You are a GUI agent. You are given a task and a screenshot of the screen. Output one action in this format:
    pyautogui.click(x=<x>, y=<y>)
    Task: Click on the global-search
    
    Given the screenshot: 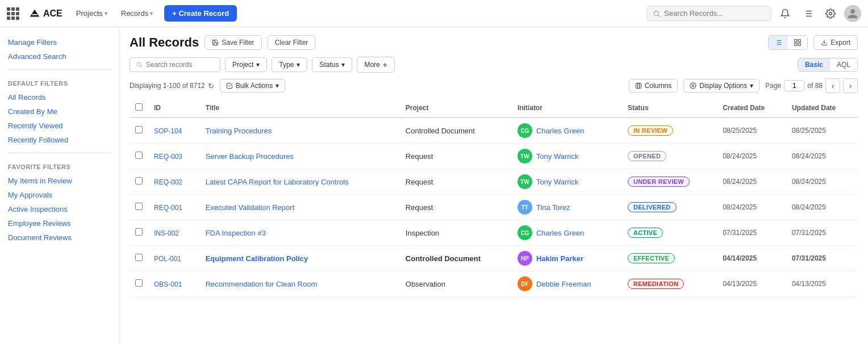 What is the action you would take?
    pyautogui.click(x=709, y=14)
    